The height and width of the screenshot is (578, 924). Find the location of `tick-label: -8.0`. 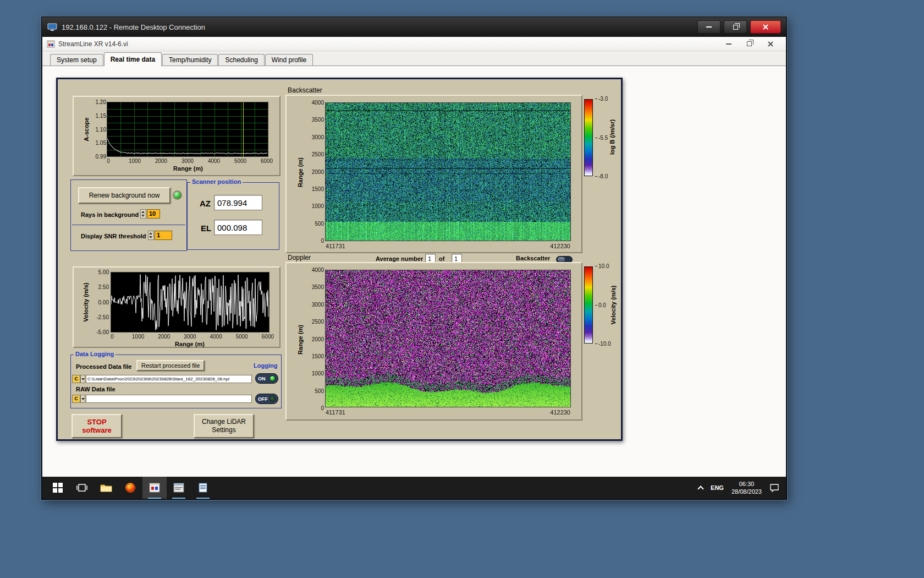

tick-label: -8.0 is located at coordinates (605, 176).